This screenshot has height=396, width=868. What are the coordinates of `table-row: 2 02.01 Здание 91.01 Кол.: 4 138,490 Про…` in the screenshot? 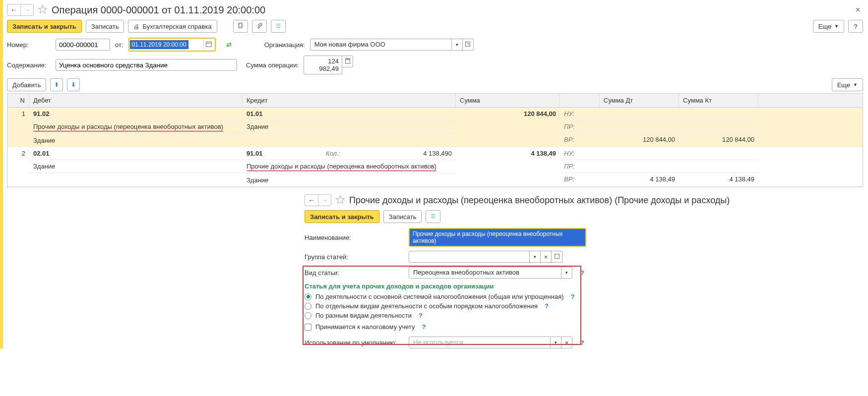 It's located at (435, 167).